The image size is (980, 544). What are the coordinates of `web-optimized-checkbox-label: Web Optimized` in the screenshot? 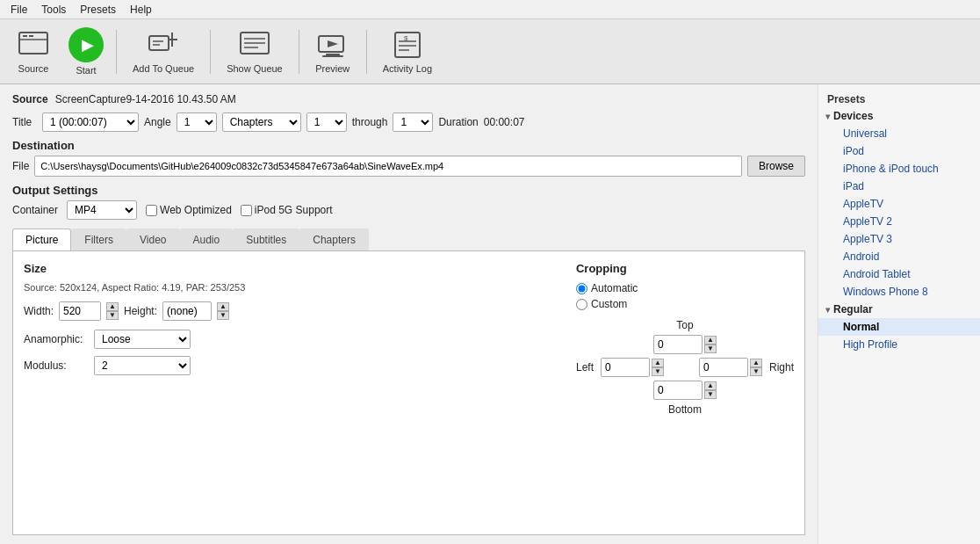 It's located at (189, 210).